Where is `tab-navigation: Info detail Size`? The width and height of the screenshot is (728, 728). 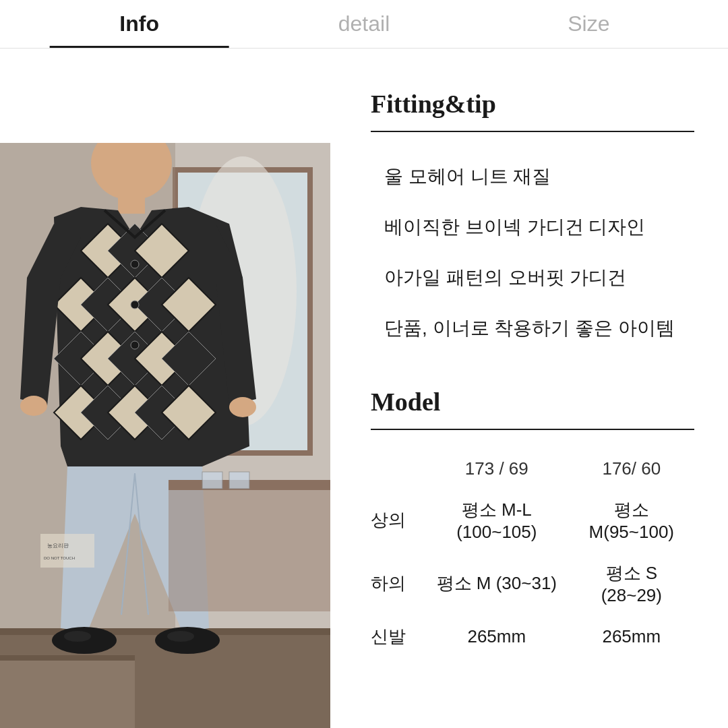
tab-navigation: Info detail Size is located at coordinates (364, 24).